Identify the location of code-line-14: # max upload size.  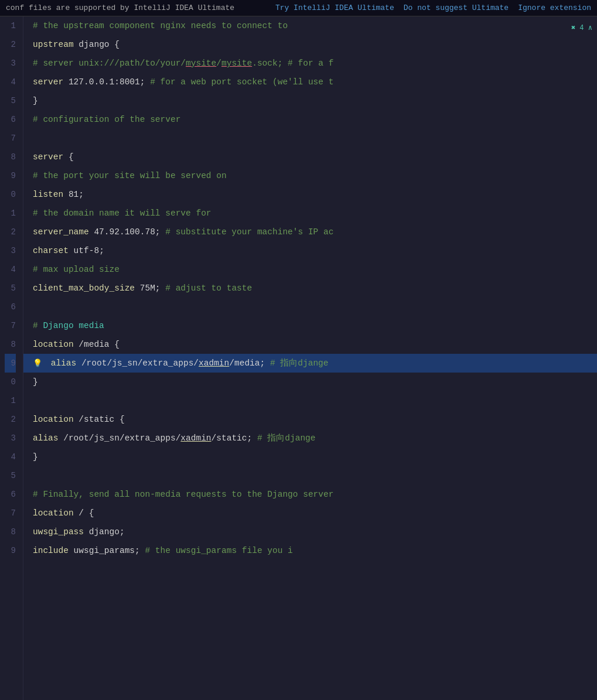
(311, 269).